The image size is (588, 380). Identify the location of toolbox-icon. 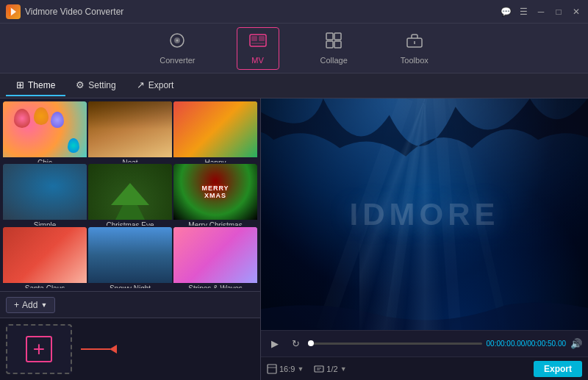
(415, 43).